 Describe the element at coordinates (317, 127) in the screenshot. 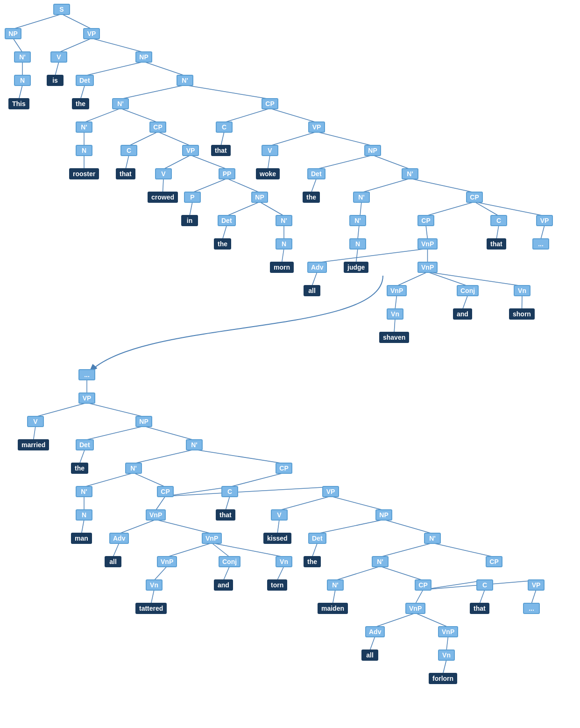

I see `node-vp2: VP` at that location.